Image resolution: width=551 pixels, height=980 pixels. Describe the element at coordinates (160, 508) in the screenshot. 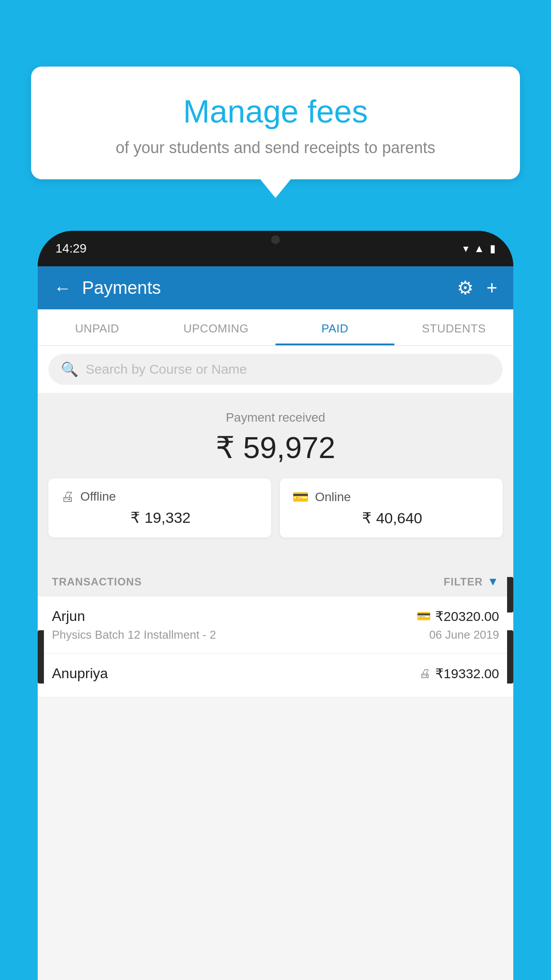

I see `offline-payment-card: 🖨 Offline ₹ 19,332` at that location.